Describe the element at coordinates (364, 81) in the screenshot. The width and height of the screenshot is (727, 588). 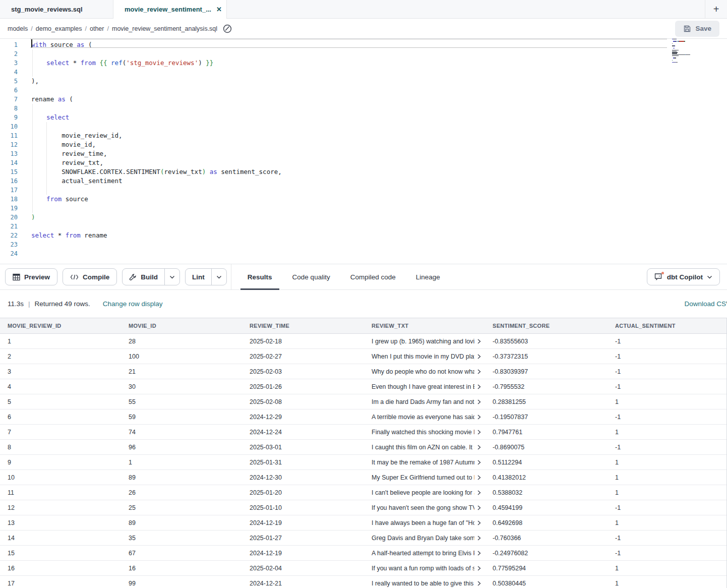
I see `code-line: 5),` at that location.